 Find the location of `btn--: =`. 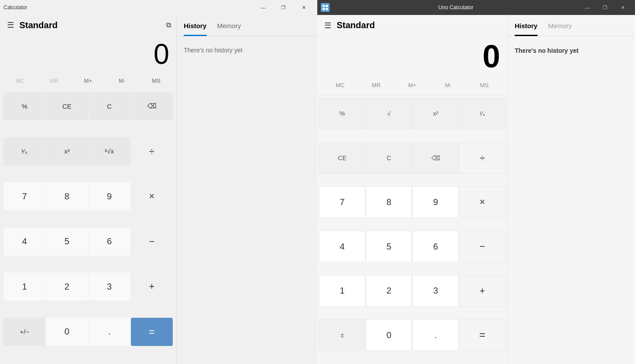

btn--: = is located at coordinates (152, 332).